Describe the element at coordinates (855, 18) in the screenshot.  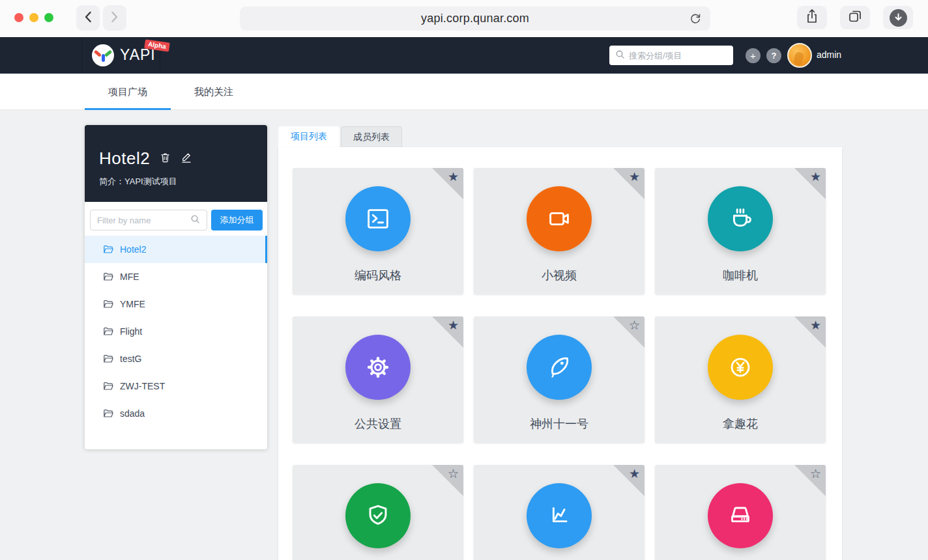
I see `copy-tabs-icon` at that location.